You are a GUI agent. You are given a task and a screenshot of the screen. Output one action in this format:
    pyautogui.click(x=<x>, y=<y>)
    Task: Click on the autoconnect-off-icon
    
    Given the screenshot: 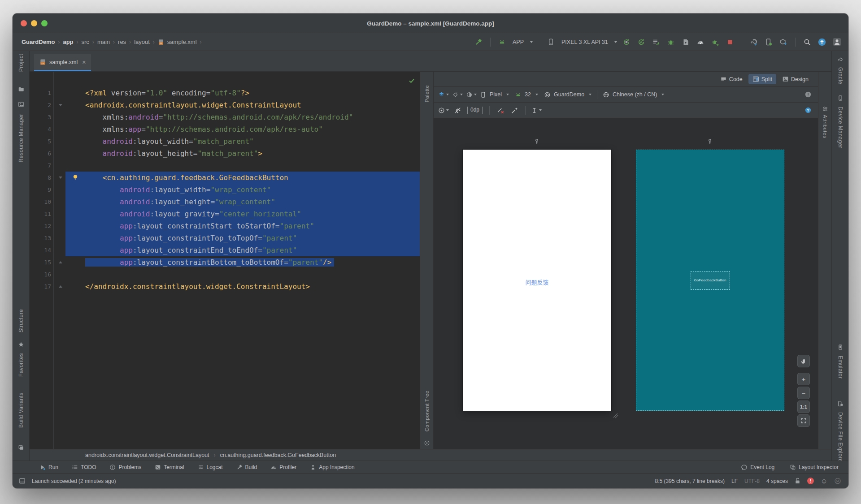 What is the action you would take?
    pyautogui.click(x=457, y=110)
    